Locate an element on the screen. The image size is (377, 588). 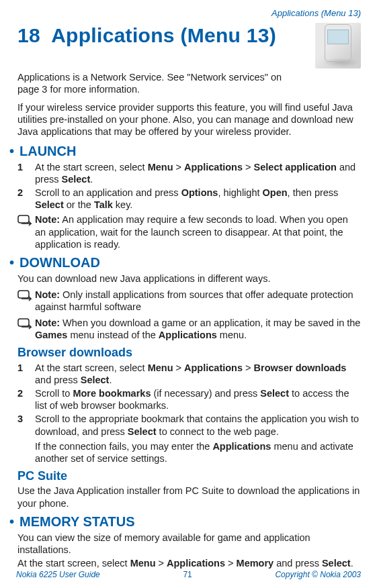
list-item: 2 Scroll to an application and press Opt… is located at coordinates (190, 199).